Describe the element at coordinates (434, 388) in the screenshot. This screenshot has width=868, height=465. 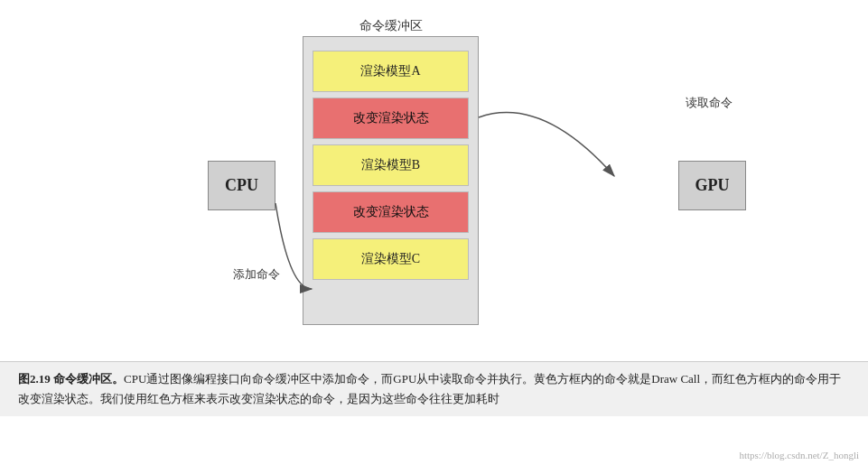
I see `caption-area: 图2.19 命令缓冲区。CPU通过图像编程接口向命令缓冲区中添加命令，而GPU从…` at that location.